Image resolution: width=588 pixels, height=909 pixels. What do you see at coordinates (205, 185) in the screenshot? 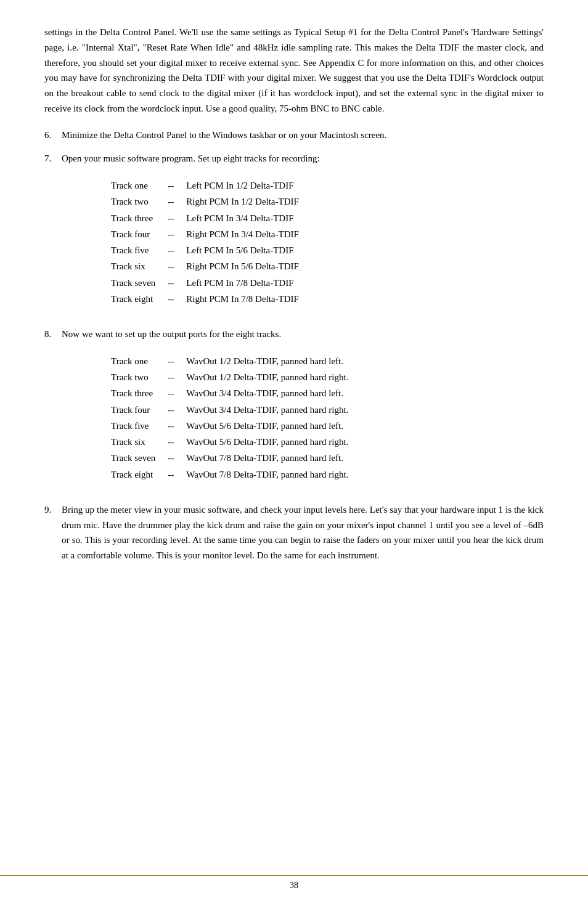
I see `track-row: Track one -- Left PCM In 1/2 Delta-TDIF` at bounding box center [205, 185].